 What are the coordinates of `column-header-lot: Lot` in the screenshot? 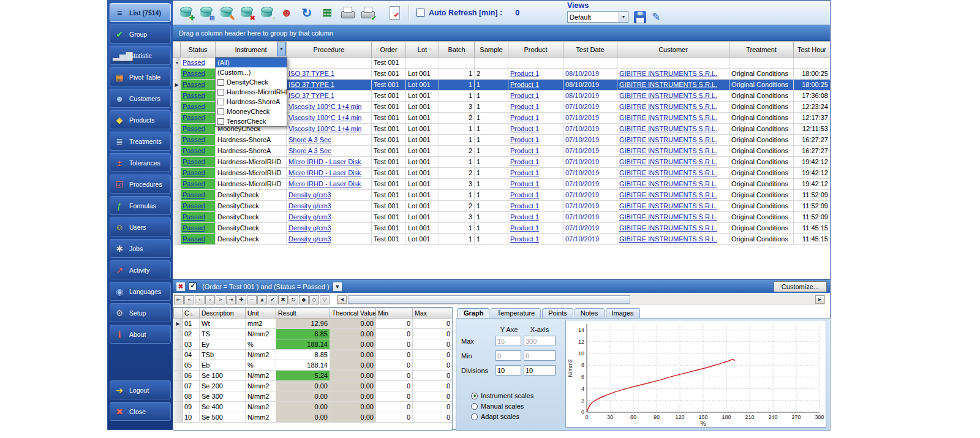 It's located at (423, 50).